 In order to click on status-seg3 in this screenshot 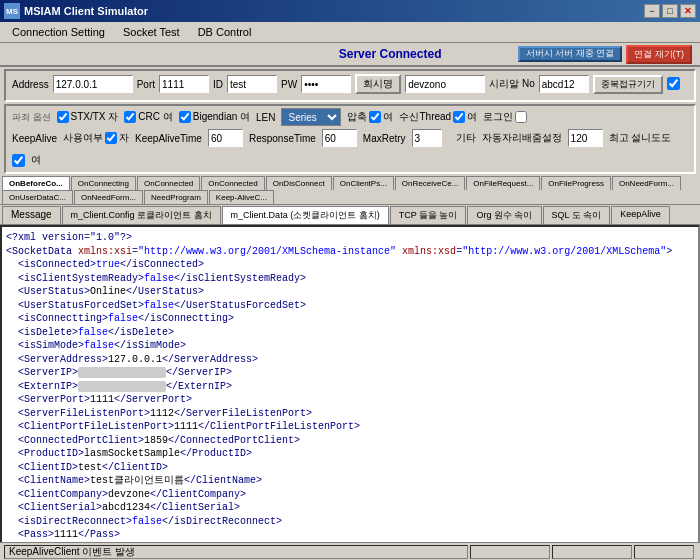, I will do `click(592, 552)`.